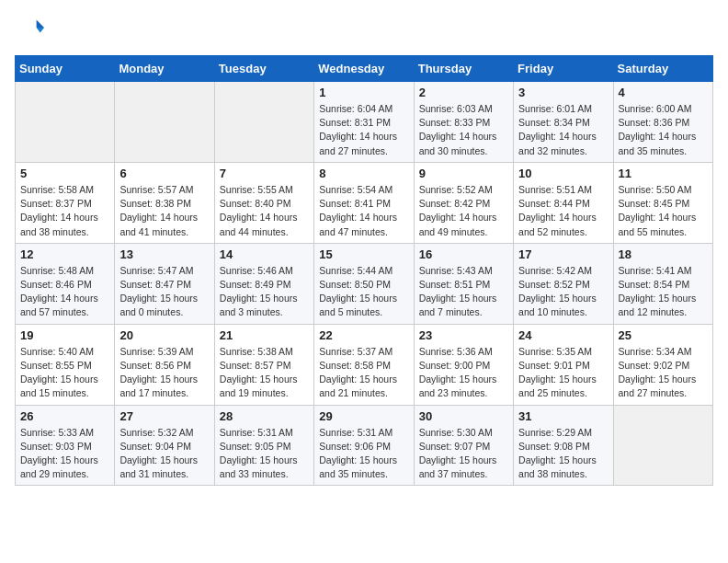 This screenshot has height=563, width=728. Describe the element at coordinates (165, 202) in the screenshot. I see `calendar-cell: 6Sunrise: 5:57 AMSunset: 8:38 PMDaylight…` at that location.